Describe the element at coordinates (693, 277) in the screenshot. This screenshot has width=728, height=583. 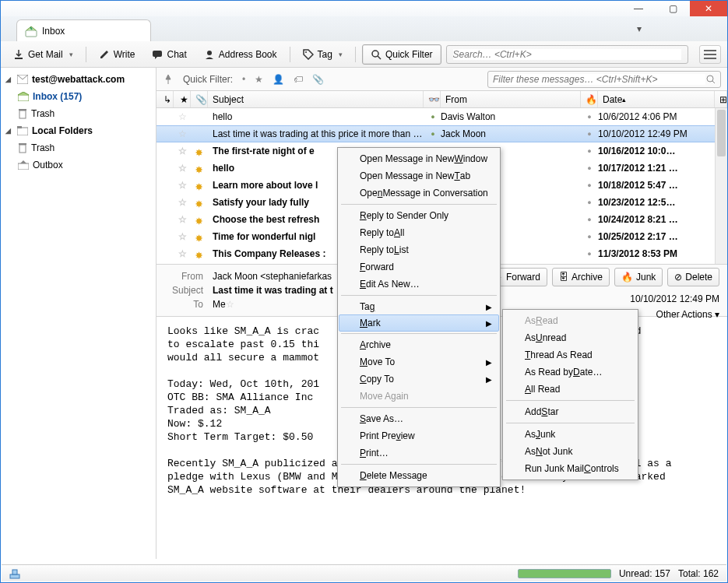
I see `delete-button: ⊘ Delete` at that location.